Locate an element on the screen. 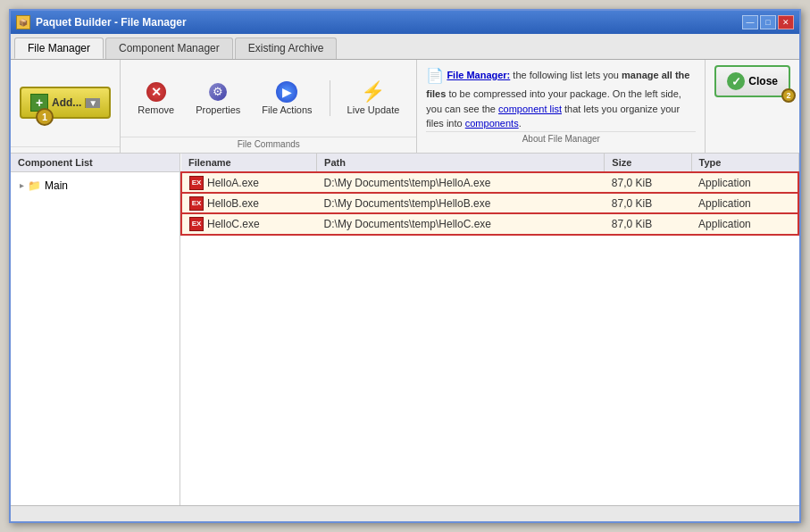 This screenshot has height=532, width=810. file-table: Filename Path Size Type EXHelloA.exeD:\M… is located at coordinates (489, 195).